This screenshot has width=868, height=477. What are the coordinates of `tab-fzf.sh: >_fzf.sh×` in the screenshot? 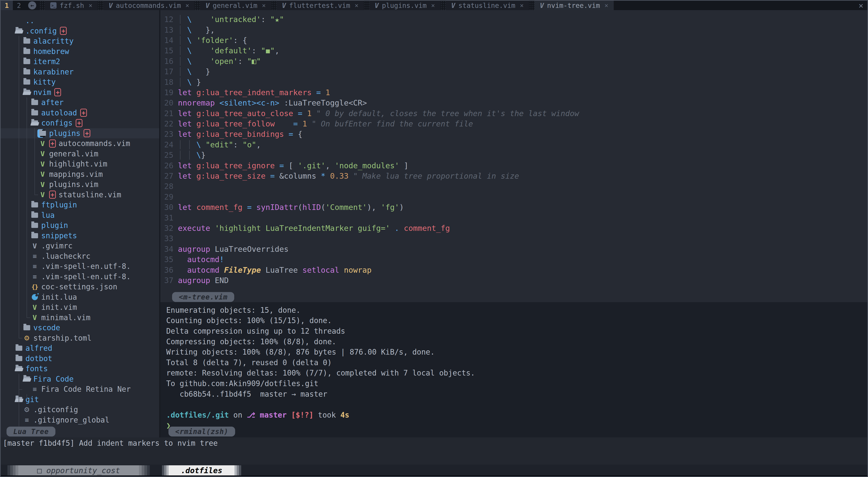 It's located at (71, 5).